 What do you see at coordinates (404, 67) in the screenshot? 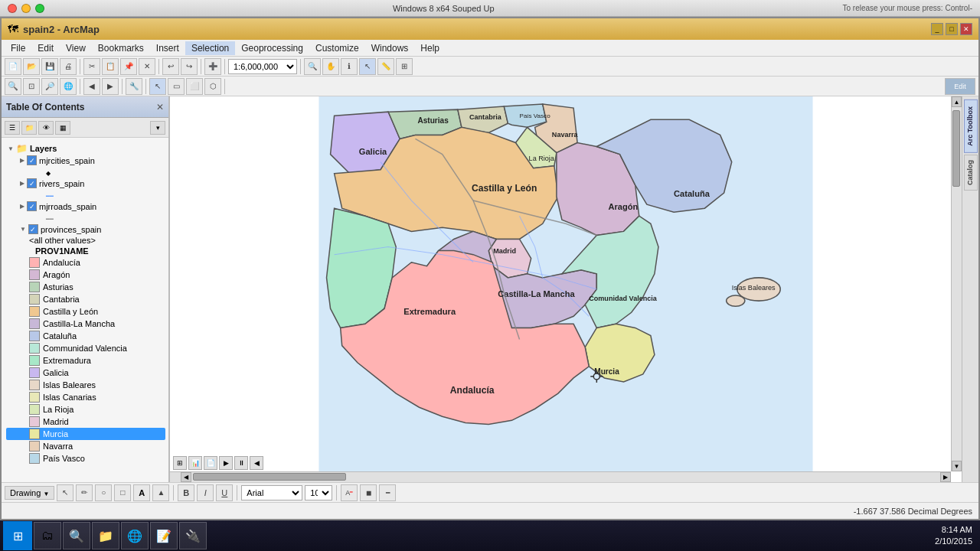
I see `full-extent-btn: ⊞` at bounding box center [404, 67].